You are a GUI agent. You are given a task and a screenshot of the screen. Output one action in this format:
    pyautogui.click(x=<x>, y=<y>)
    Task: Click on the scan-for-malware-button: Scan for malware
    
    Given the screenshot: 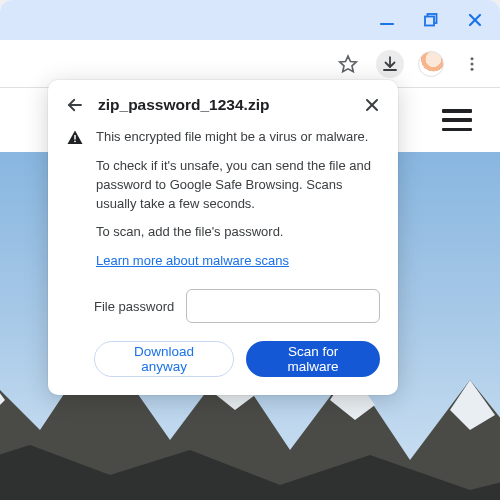 What is the action you would take?
    pyautogui.click(x=313, y=359)
    